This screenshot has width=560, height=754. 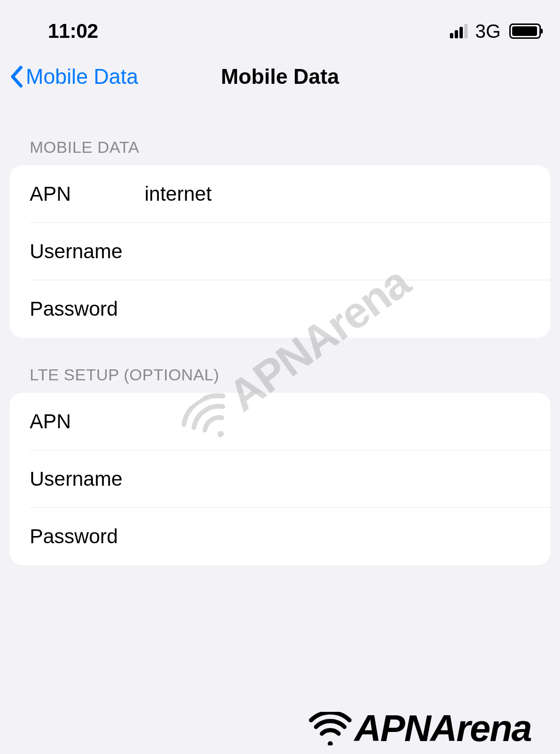 I want to click on section-header-lte-setup: LTE SETUP (OPTIONAL), so click(x=280, y=365).